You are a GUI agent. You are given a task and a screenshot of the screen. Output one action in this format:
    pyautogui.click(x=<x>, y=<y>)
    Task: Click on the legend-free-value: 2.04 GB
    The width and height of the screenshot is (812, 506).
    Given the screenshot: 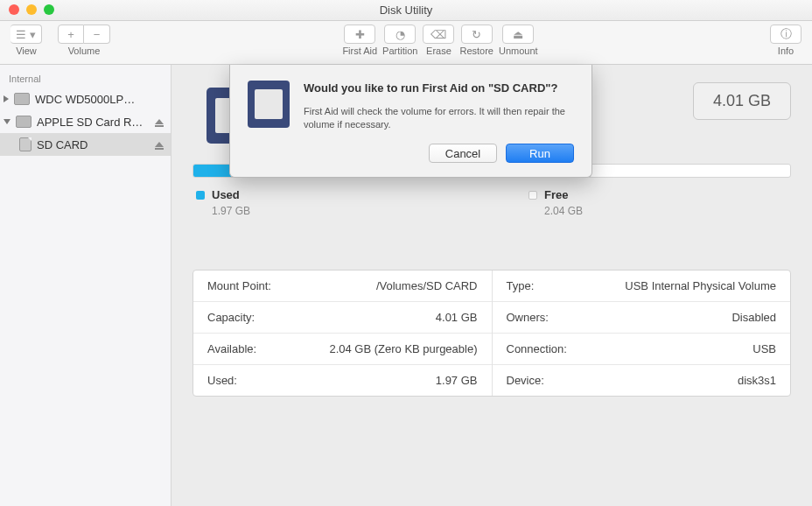 What is the action you would take?
    pyautogui.click(x=668, y=211)
    